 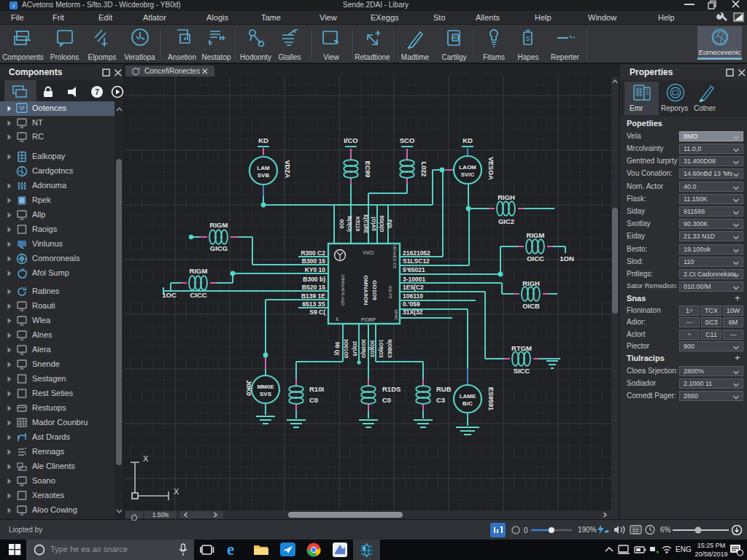 What do you see at coordinates (169, 295) in the screenshot?
I see `svg-text: 1OC` at bounding box center [169, 295].